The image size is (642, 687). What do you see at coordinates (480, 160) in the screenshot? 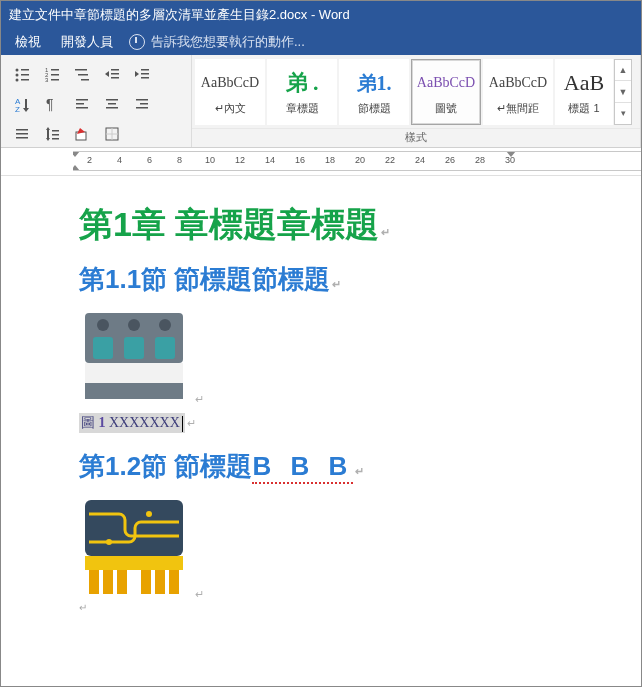
I see `ruler-tick: 28` at bounding box center [480, 160].